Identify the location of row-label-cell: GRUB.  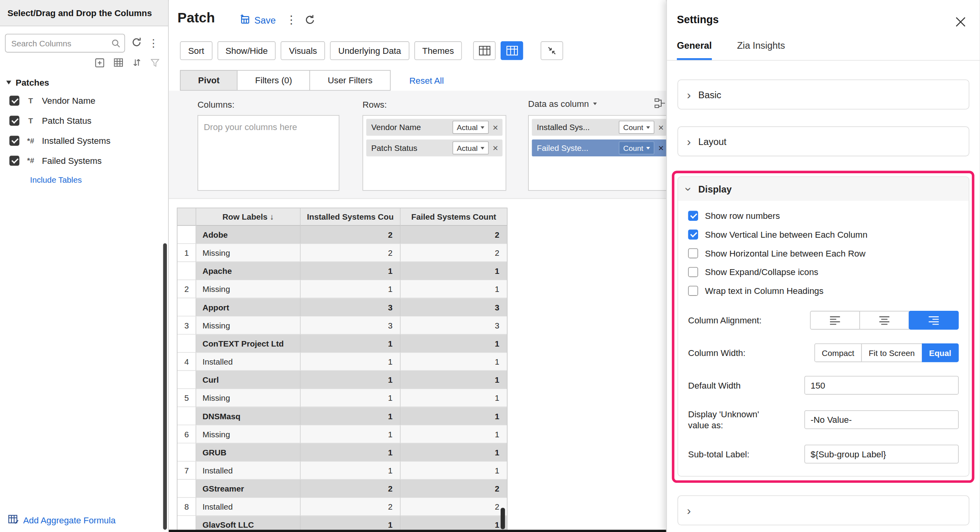
(249, 453).